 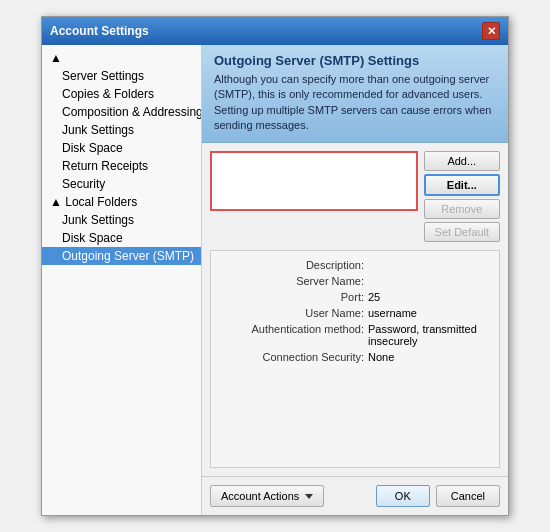 What do you see at coordinates (309, 496) in the screenshot?
I see `dropdown-icon` at bounding box center [309, 496].